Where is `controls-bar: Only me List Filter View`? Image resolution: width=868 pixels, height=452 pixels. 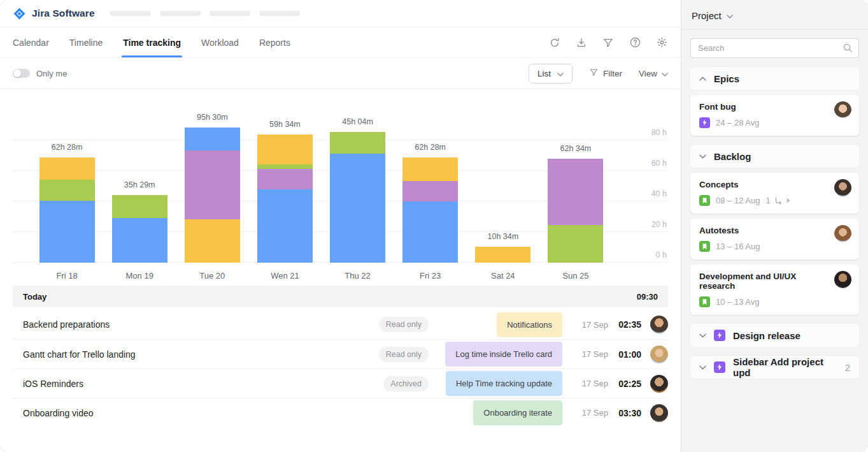
controls-bar: Only me List Filter View is located at coordinates (340, 74).